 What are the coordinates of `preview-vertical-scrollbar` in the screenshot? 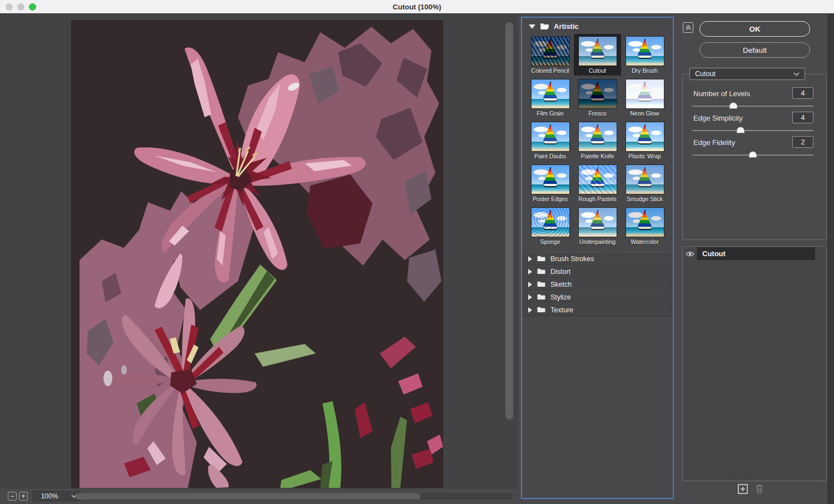 It's located at (509, 251).